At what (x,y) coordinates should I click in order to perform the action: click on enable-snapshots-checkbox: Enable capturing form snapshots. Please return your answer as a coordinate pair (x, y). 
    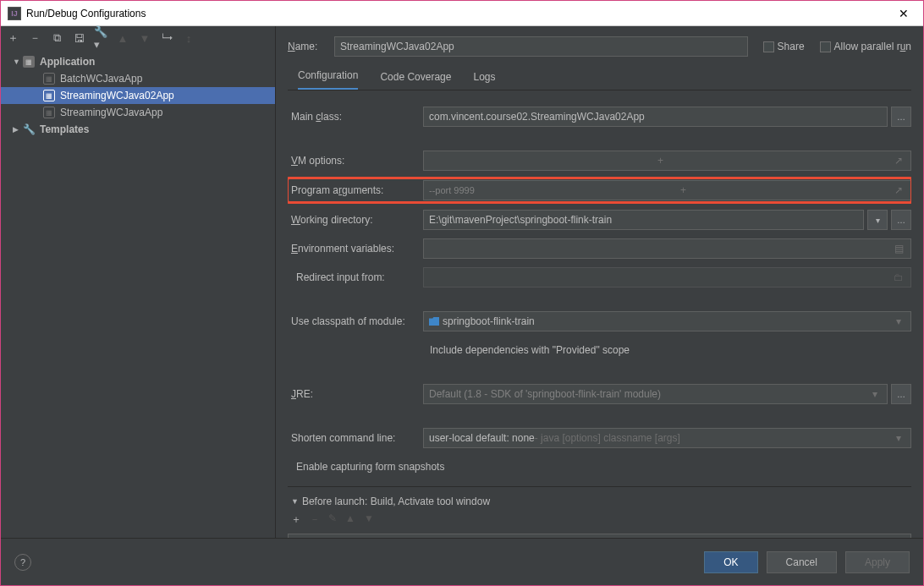
    Looking at the image, I should click on (599, 467).